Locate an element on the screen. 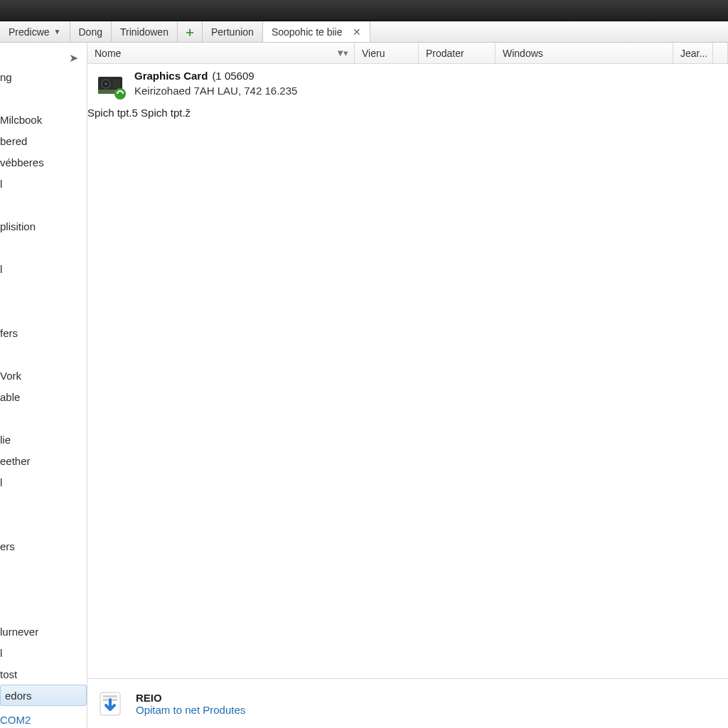 Image resolution: width=728 pixels, height=728 pixels. column-headers: Nome ▼▾ Vieru Prodater Windows Jear... is located at coordinates (408, 53).